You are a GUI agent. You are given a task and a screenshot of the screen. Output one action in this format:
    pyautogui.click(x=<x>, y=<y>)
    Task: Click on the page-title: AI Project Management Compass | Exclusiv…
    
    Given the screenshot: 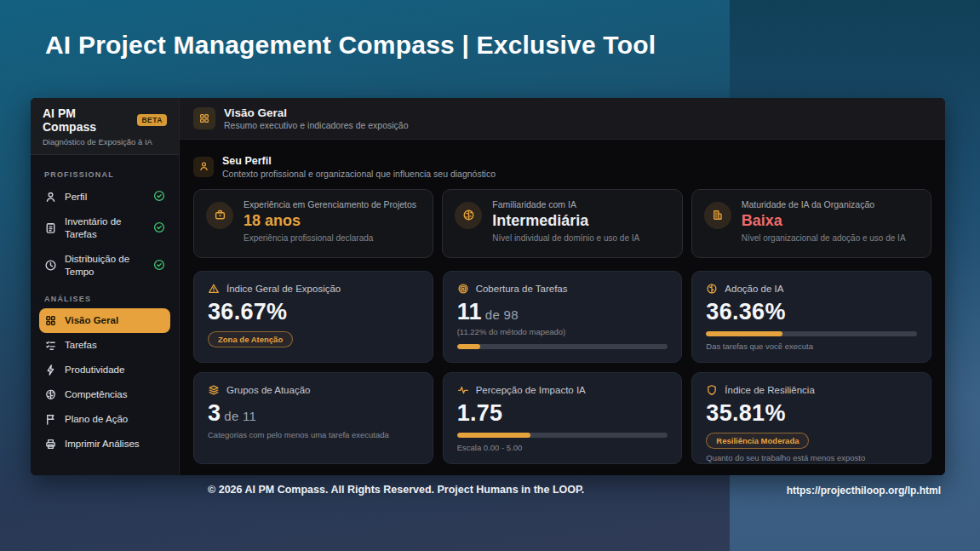 What is the action you would take?
    pyautogui.click(x=351, y=45)
    